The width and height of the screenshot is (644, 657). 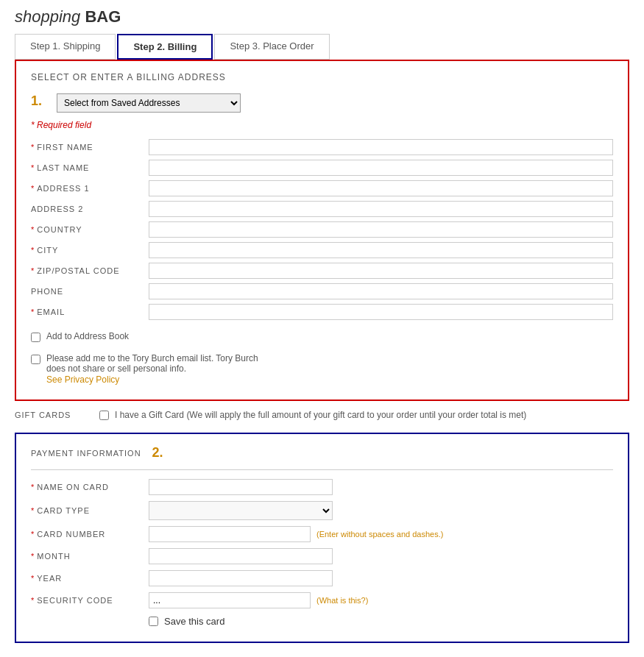 I want to click on checkbox-email-label2: does not share or sell personal info., so click(x=152, y=369).